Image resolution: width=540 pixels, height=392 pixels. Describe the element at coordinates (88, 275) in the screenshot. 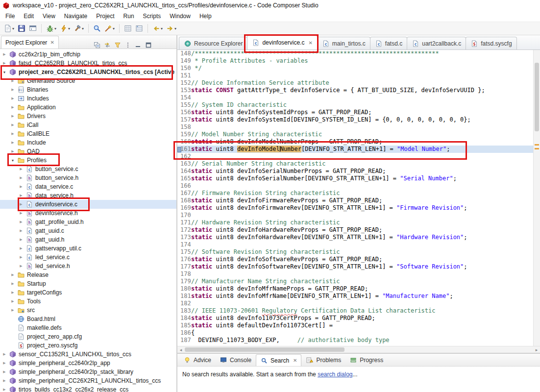

I see `tree-item-release: ▶Release` at that location.